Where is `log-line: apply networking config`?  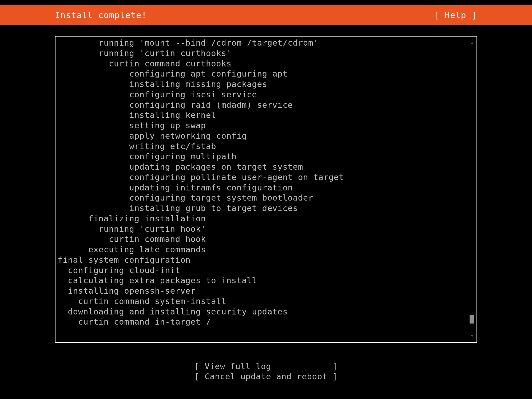 log-line: apply networking config is located at coordinates (266, 136).